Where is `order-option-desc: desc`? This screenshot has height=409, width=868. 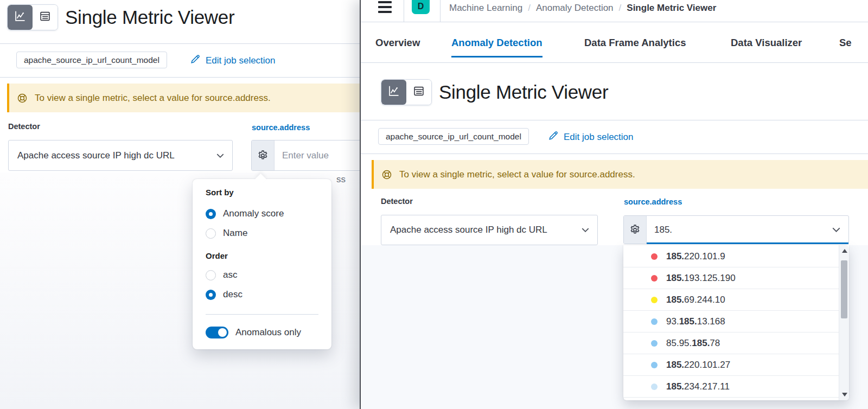
order-option-desc: desc is located at coordinates (224, 295).